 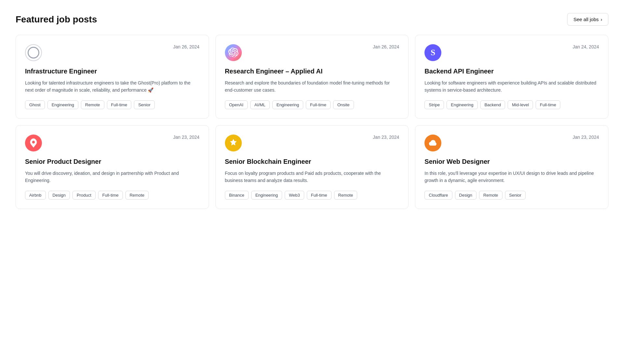 I want to click on see-all-arrow: ›, so click(x=601, y=20).